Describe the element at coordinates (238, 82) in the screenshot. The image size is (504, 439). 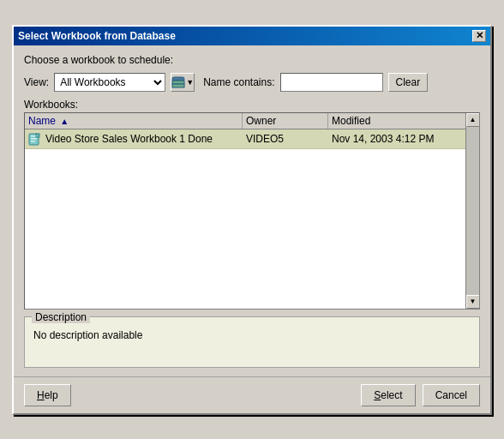
I see `name-contains-label: Name contains:` at that location.